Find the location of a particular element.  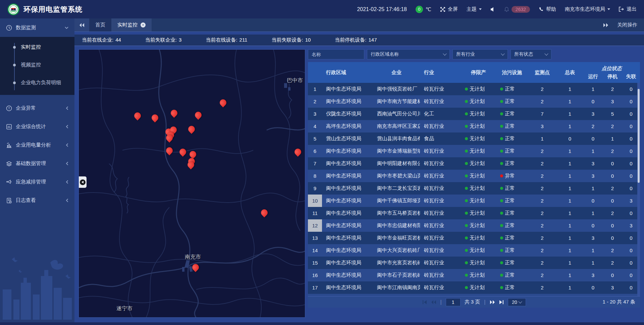

sidebar-item-base-data-management: 基础数据管理 is located at coordinates (37, 164).